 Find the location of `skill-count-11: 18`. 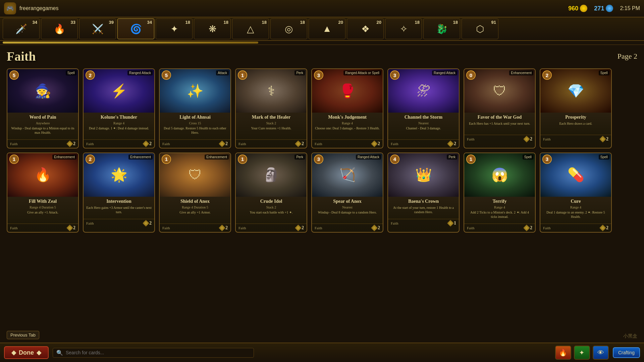

skill-count-11: 18 is located at coordinates (455, 22).